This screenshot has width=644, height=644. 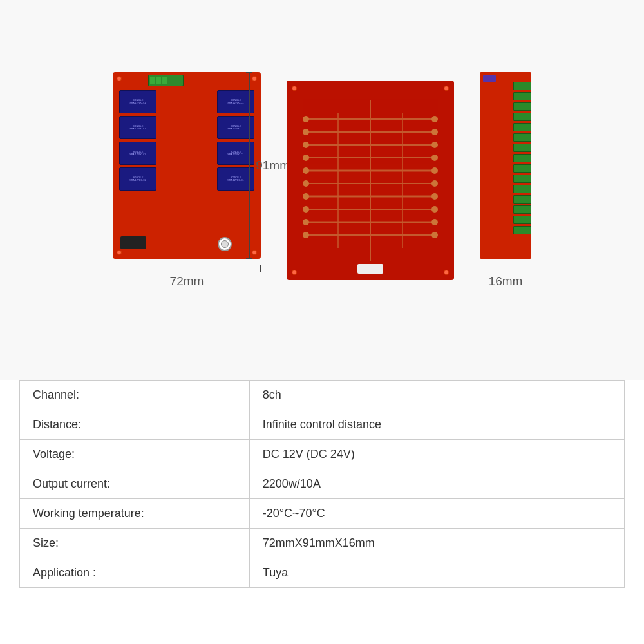 I want to click on spec-label: Output current:, so click(x=135, y=484).